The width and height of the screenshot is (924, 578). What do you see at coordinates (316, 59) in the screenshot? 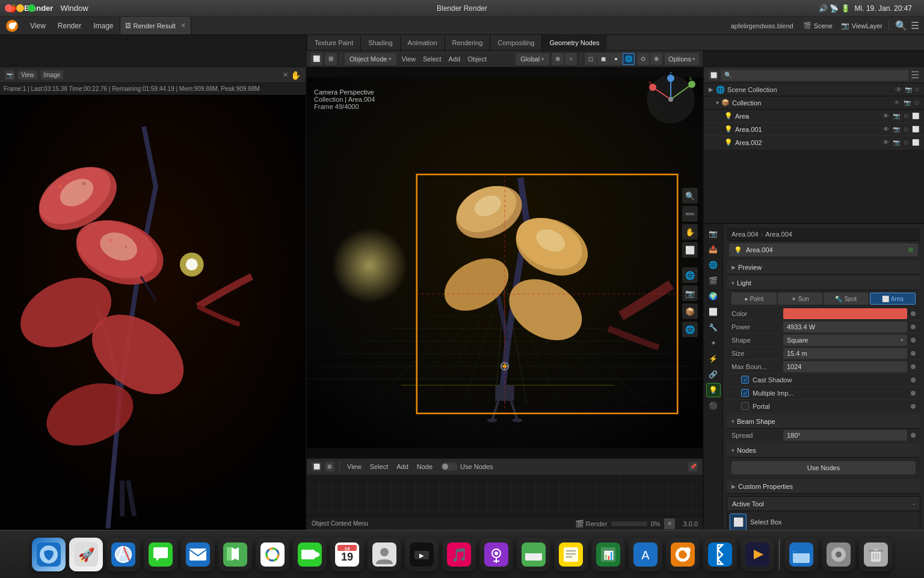
I see `viewport-switch-icon: ⬜` at bounding box center [316, 59].